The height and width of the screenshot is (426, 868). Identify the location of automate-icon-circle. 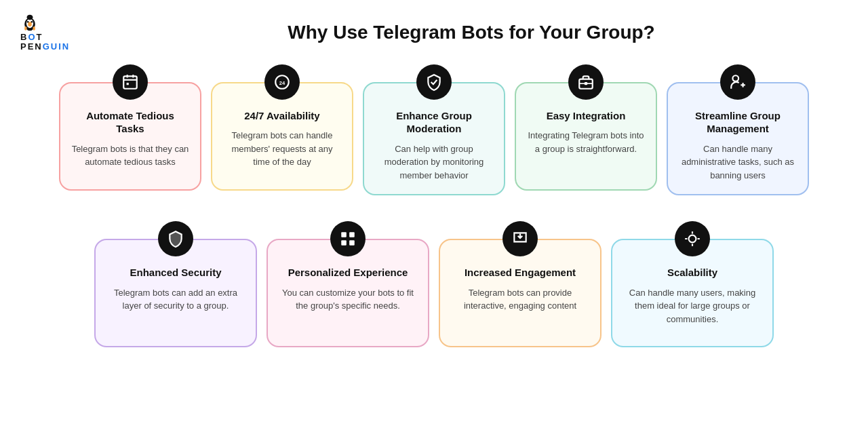
(130, 82).